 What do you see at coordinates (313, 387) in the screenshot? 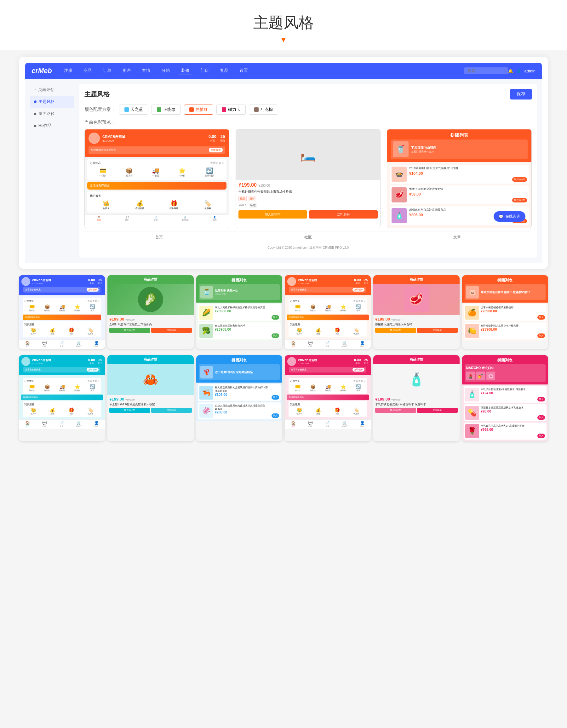
I see `obi-ship-p: 📦` at bounding box center [313, 387].